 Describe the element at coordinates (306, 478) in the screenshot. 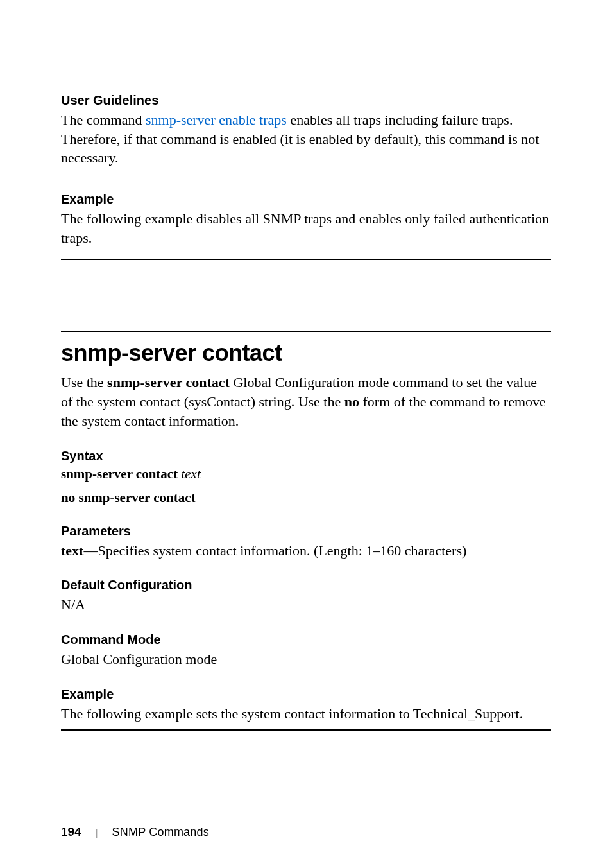

I see `syntax-block: Syntax snmp-server contact text no snmp-…` at that location.